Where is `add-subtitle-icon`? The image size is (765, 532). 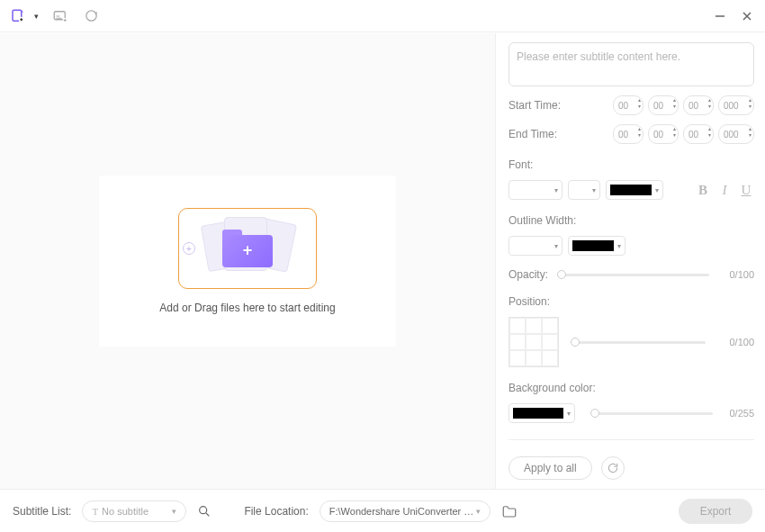
add-subtitle-icon is located at coordinates (60, 16).